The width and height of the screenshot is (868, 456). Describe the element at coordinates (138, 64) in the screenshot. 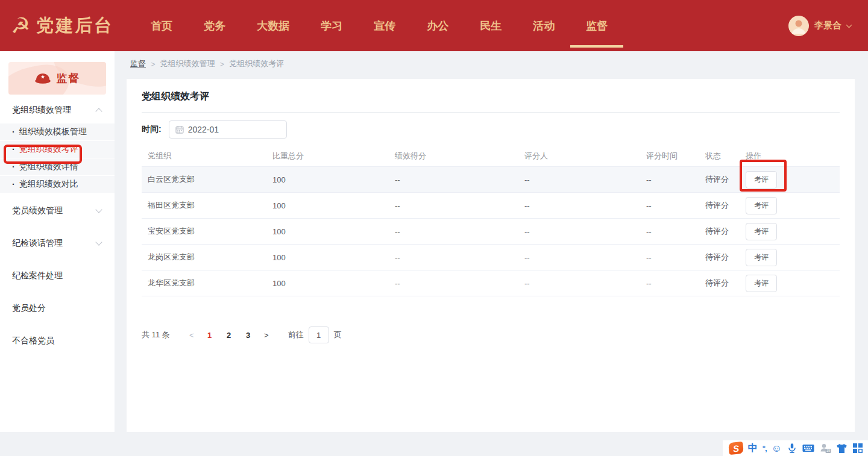

I see `breadcrumb-supervision: 监督` at that location.